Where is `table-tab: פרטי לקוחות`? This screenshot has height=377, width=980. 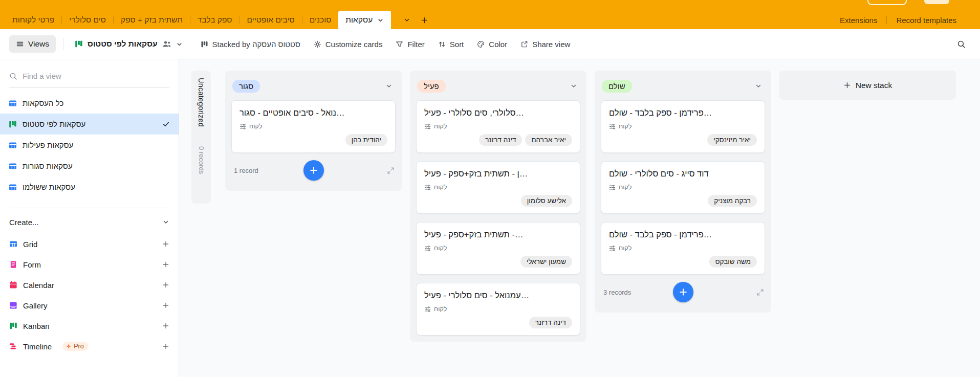
table-tab: פרטי לקוחות is located at coordinates (33, 20).